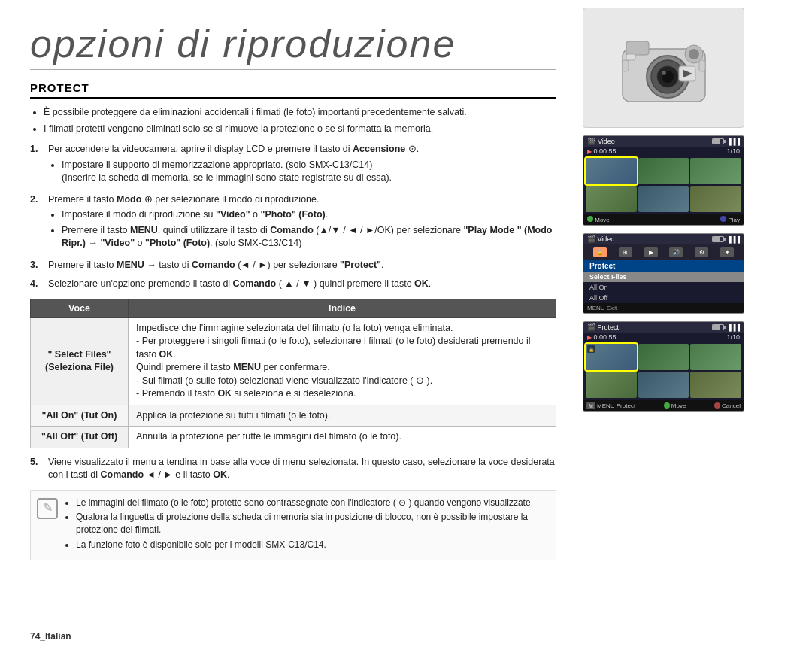 Image resolution: width=812 pixels, height=653 pixels. Describe the element at coordinates (663, 181) in the screenshot. I see `screen-panel-1: 🎬 Video ▐▐▐ ▶ 0:00:55 1/10` at that location.